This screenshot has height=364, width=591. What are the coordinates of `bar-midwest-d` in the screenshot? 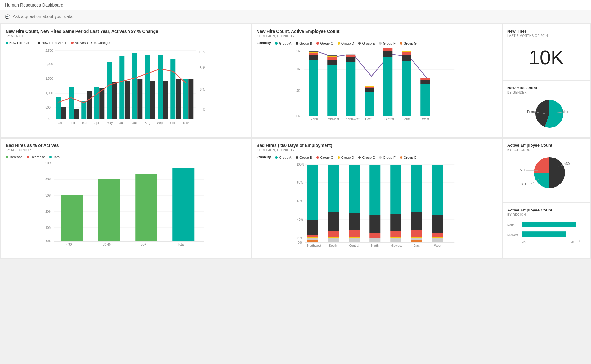 It's located at (332, 57).